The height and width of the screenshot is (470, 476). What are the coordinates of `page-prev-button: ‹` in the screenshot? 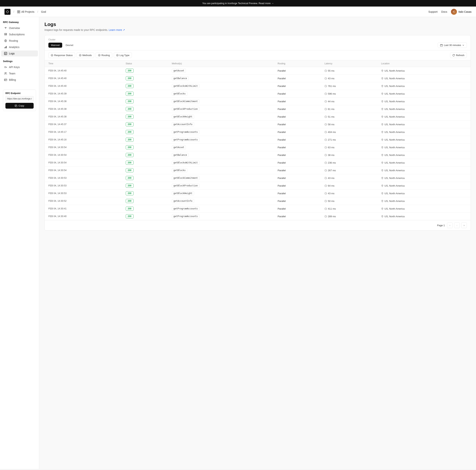 It's located at (457, 225).